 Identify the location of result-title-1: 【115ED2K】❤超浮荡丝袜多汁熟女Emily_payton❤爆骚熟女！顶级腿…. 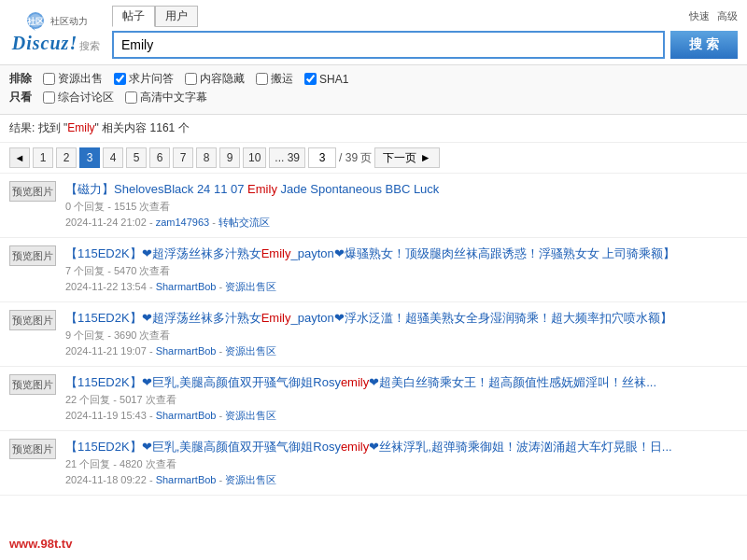
(383, 254).